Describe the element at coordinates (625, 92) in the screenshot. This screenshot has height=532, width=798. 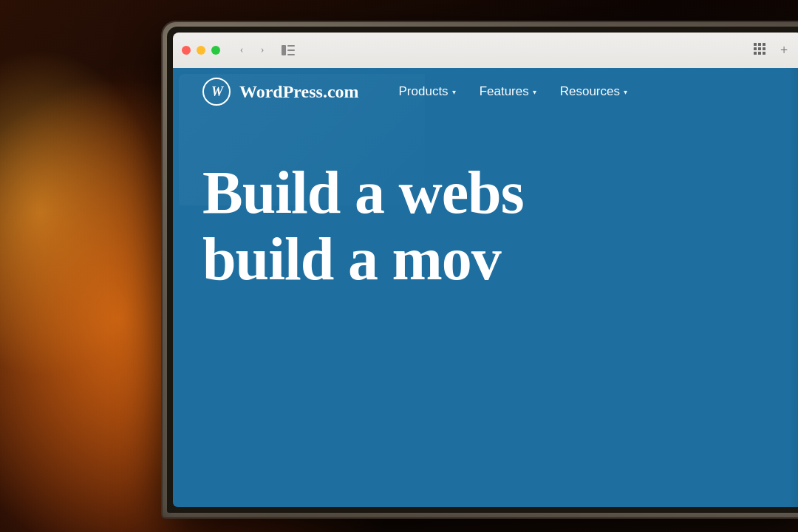
I see `resources-chevron-icon: ▾` at that location.